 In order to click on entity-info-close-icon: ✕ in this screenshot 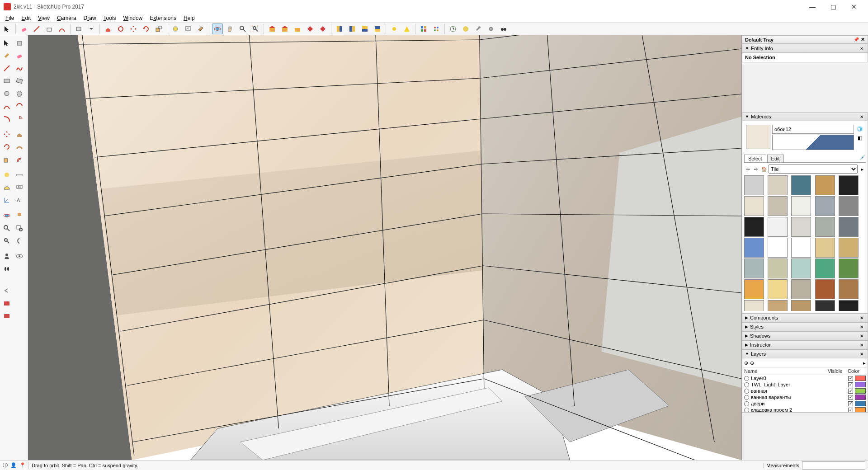, I will do `click(862, 48)`.